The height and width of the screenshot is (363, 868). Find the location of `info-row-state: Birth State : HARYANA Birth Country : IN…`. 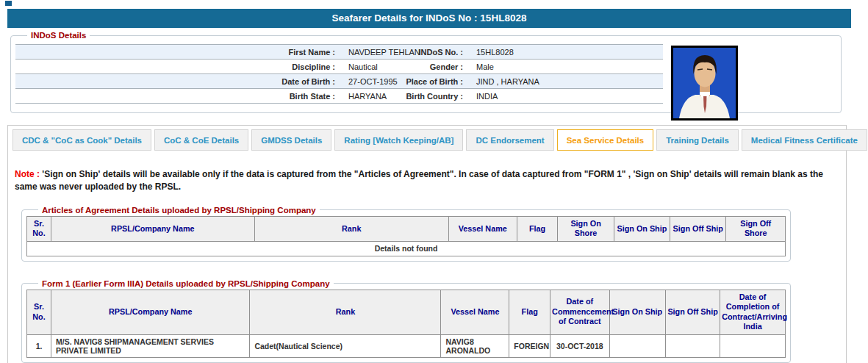

info-row-state: Birth State : HARYANA Birth Country : IN… is located at coordinates (340, 96).